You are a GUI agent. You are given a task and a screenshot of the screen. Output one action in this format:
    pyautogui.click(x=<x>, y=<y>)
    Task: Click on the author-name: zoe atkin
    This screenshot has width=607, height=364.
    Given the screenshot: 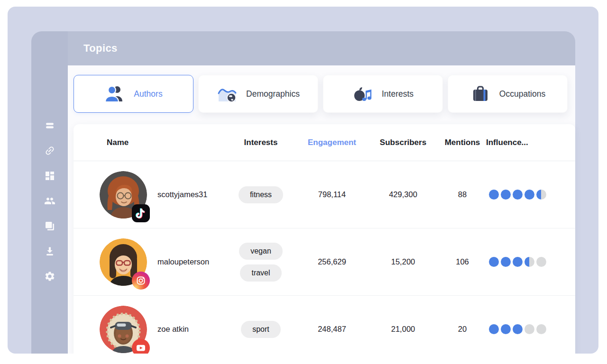 What is the action you would take?
    pyautogui.click(x=173, y=329)
    